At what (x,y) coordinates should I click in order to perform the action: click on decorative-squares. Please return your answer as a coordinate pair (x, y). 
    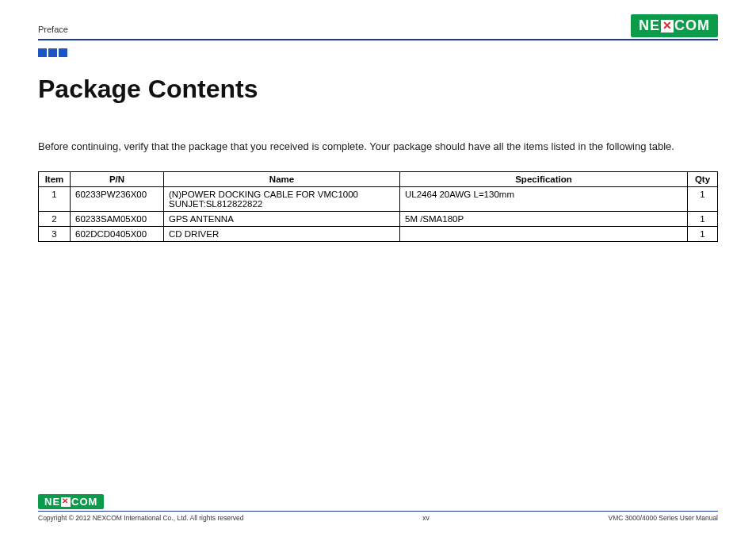
    Looking at the image, I should click on (378, 52).